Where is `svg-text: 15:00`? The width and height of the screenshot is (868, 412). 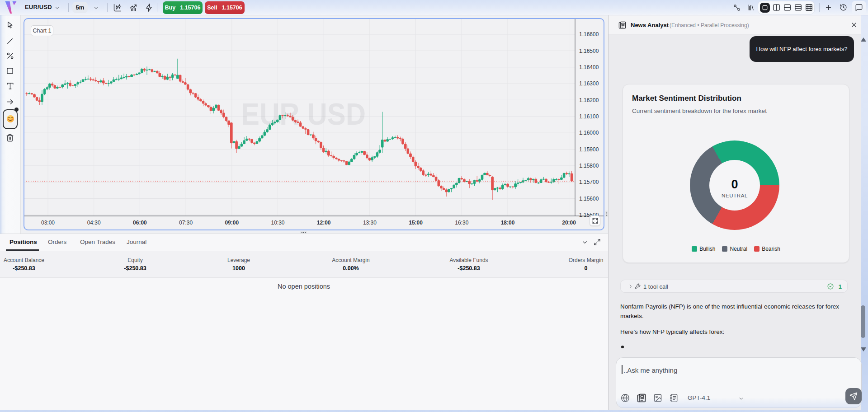
svg-text: 15:00 is located at coordinates (416, 223).